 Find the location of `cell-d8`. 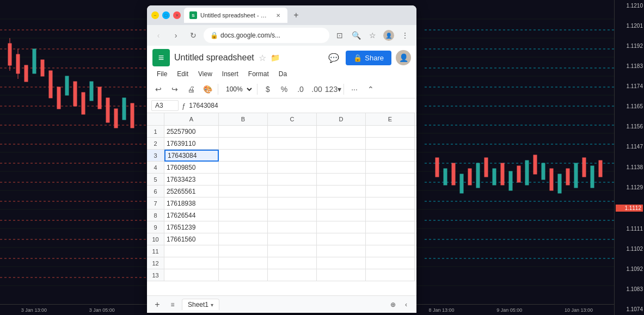

cell-d8 is located at coordinates (341, 215).